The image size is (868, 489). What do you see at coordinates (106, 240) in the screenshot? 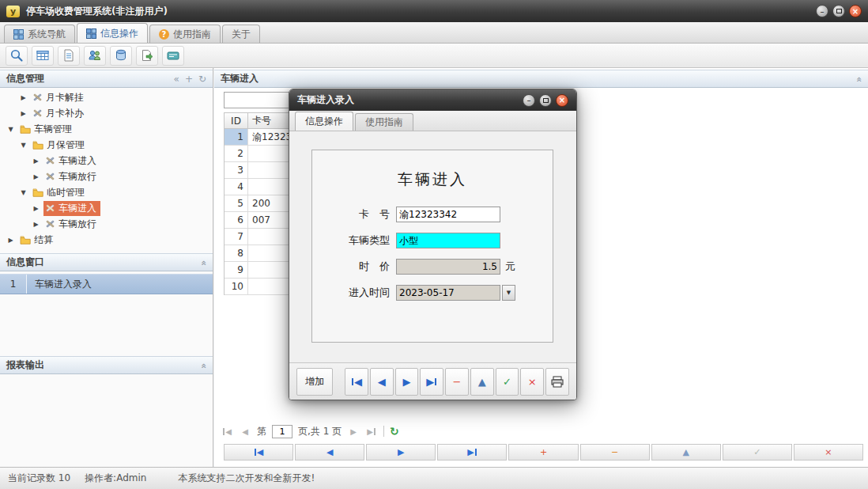
I see `tree-item: ▶ 结算` at bounding box center [106, 240].